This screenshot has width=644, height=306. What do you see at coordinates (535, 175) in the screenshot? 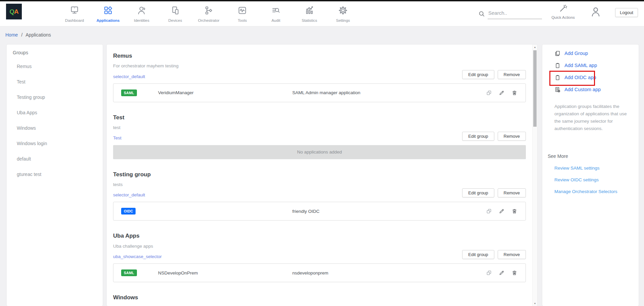
I see `content-scrollbar: ▲ ▼` at bounding box center [535, 175].